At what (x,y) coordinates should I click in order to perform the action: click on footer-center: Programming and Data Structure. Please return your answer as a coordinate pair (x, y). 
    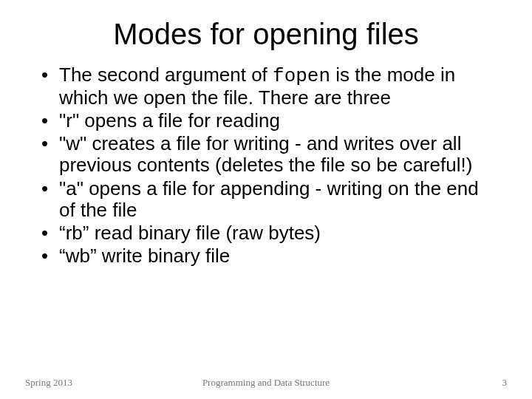
    Looking at the image, I should click on (266, 383).